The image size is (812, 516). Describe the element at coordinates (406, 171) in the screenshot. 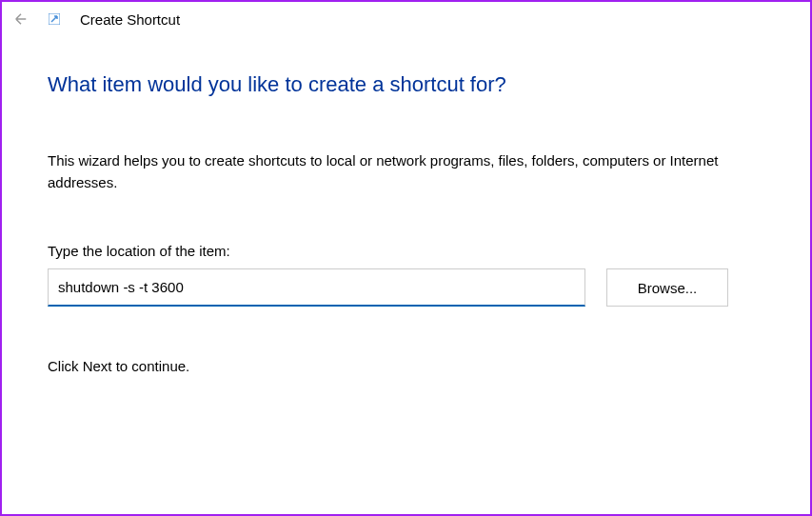

I see `wizard-description: This wizard helps you to create shortcut…` at that location.